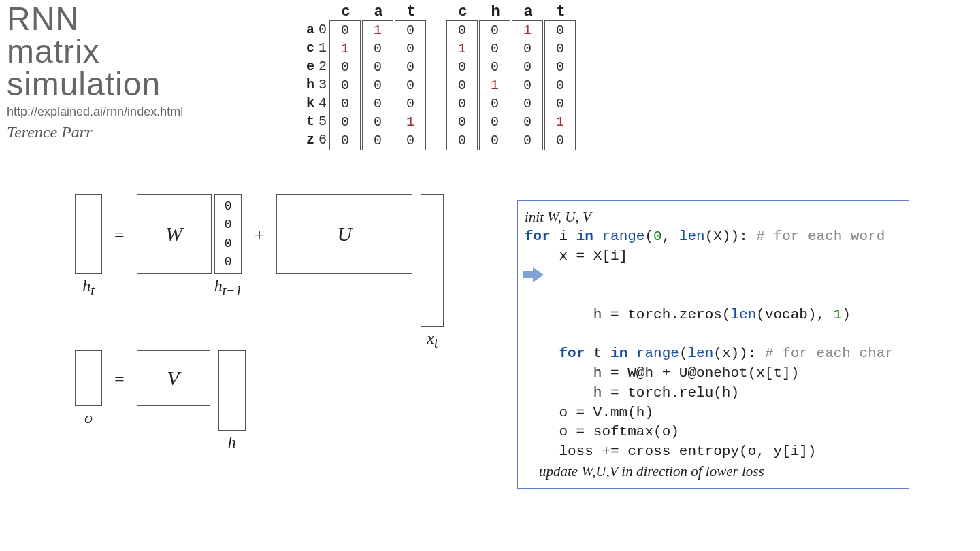 The height and width of the screenshot is (551, 980). Describe the element at coordinates (560, 86) in the screenshot. I see `onehot-column: 0000010` at that location.